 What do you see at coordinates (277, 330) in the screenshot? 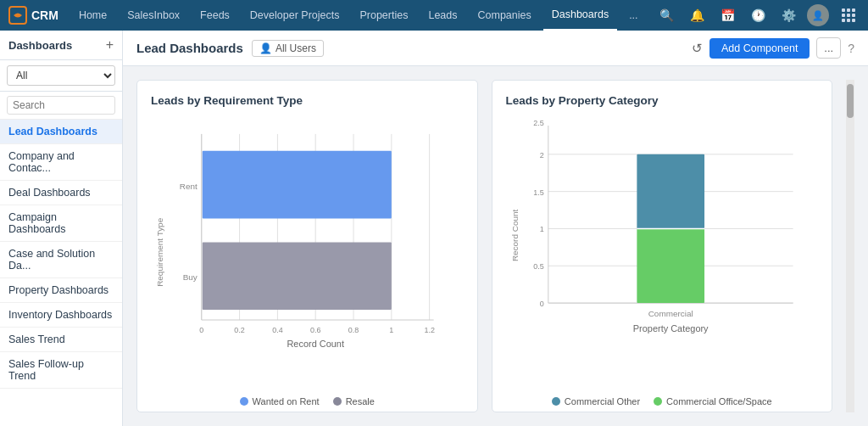
I see `svg-text: 0.4` at bounding box center [277, 330].